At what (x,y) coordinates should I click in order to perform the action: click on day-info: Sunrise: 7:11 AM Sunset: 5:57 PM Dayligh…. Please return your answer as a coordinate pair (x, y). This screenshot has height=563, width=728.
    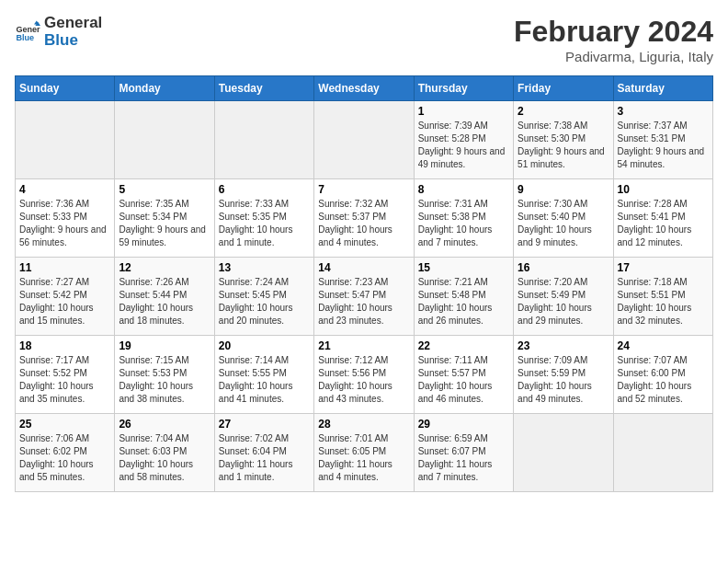
    Looking at the image, I should click on (463, 380).